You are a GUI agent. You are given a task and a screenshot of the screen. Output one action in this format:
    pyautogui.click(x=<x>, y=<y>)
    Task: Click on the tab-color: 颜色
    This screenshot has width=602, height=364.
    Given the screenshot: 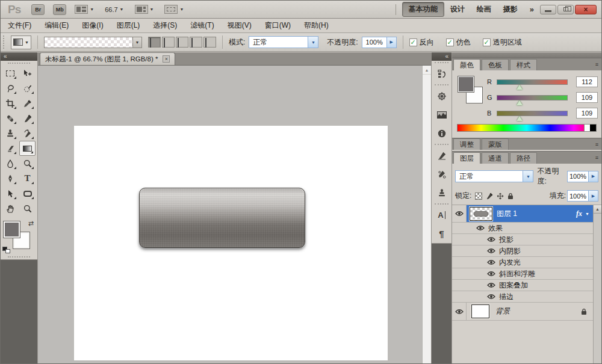 What is the action you would take?
    pyautogui.click(x=467, y=65)
    